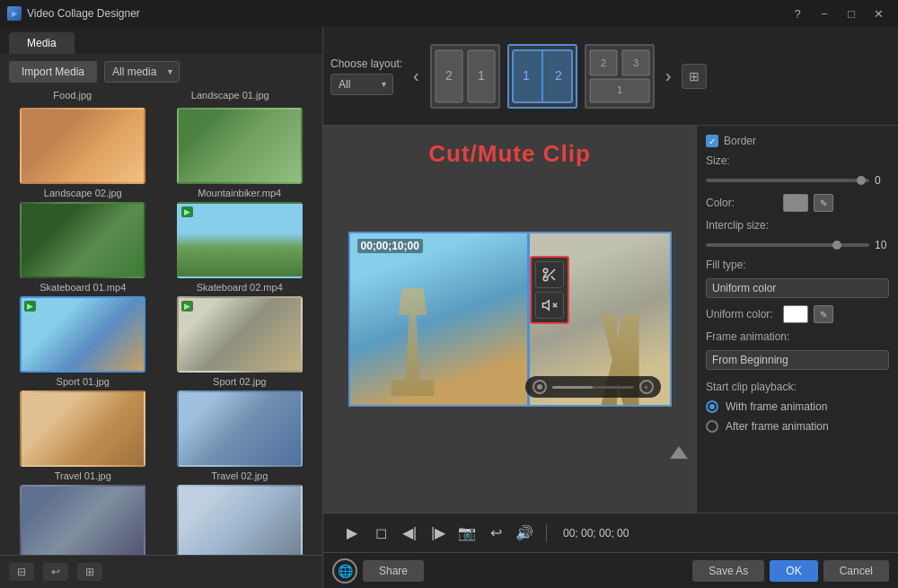 The width and height of the screenshot is (898, 588). I want to click on border-label: Border, so click(760, 141).